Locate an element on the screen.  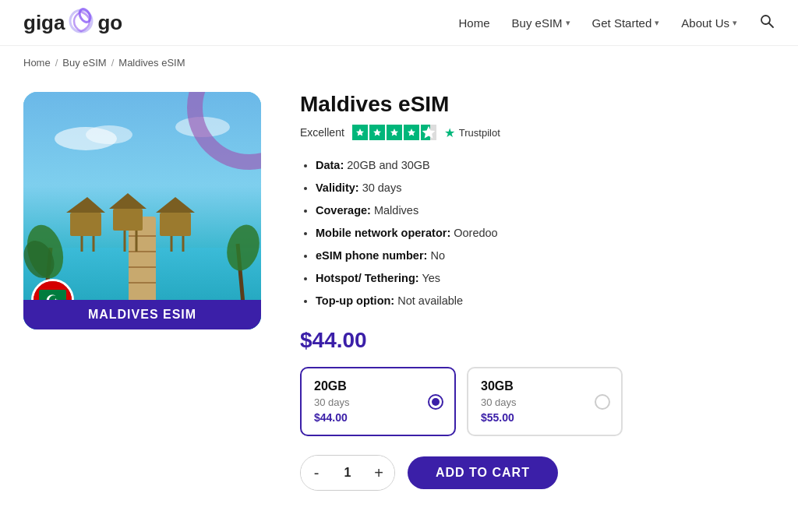
plan-30gb-price: $55.00 is located at coordinates (545, 417).